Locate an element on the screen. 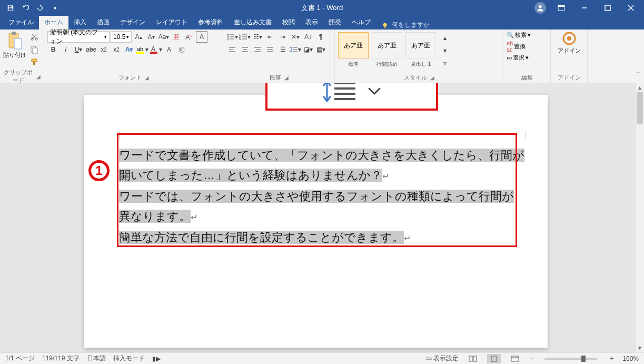  read-mode-icon is located at coordinates (473, 359).